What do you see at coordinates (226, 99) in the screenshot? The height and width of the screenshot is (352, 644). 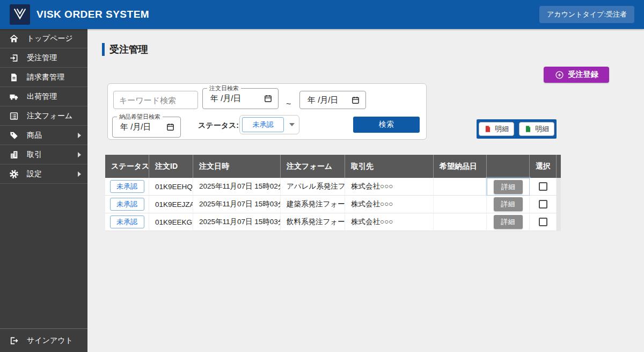 I see `order-date-from-value: 年 /月/日` at bounding box center [226, 99].